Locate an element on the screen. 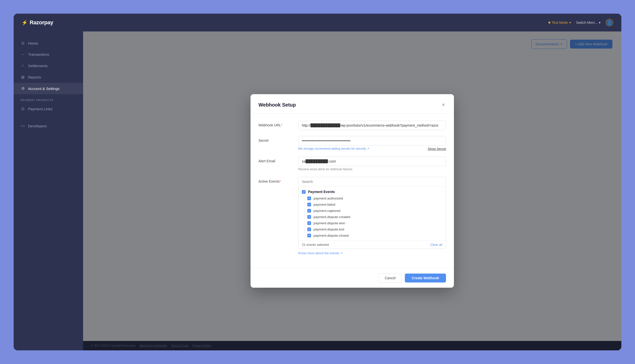 This screenshot has height=364, width=635. event-label: payment.authorized is located at coordinates (328, 198).